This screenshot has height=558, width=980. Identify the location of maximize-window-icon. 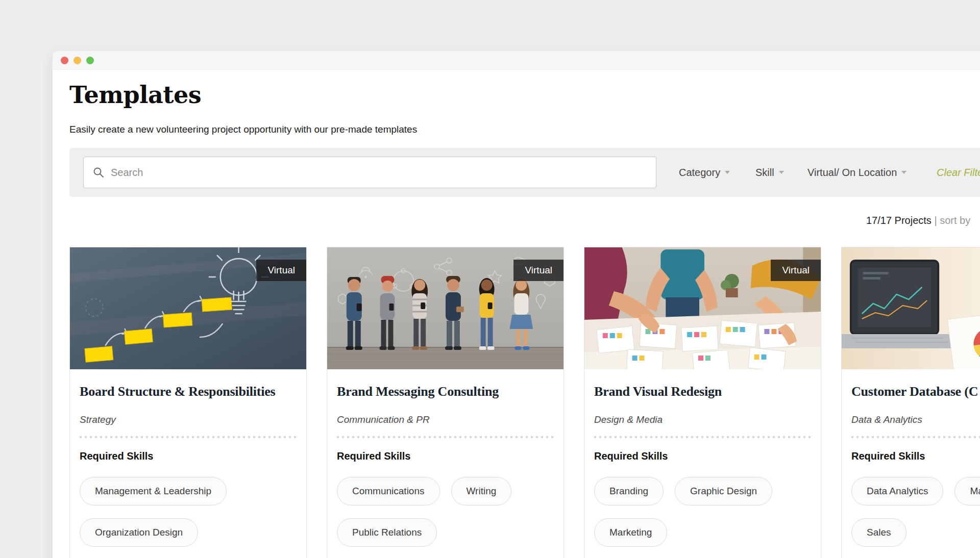
(90, 60).